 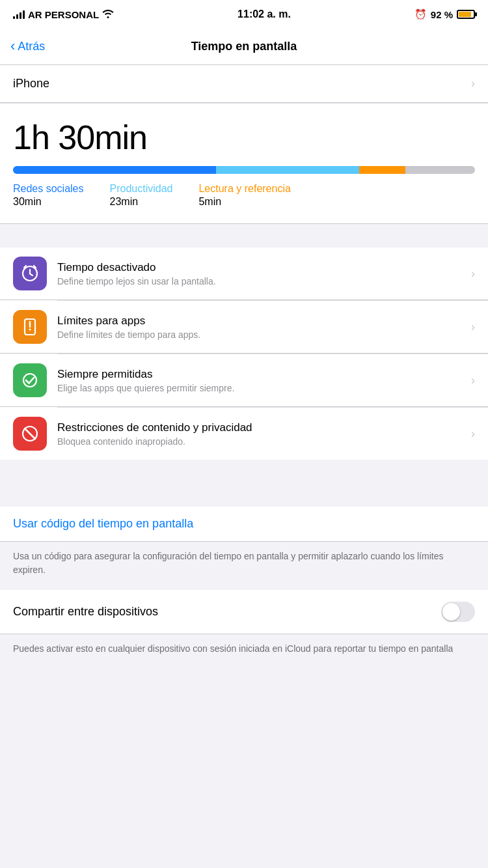 I want to click on content-privacy-subtitle: Bloquea contenido inapropiado., so click(x=264, y=441).